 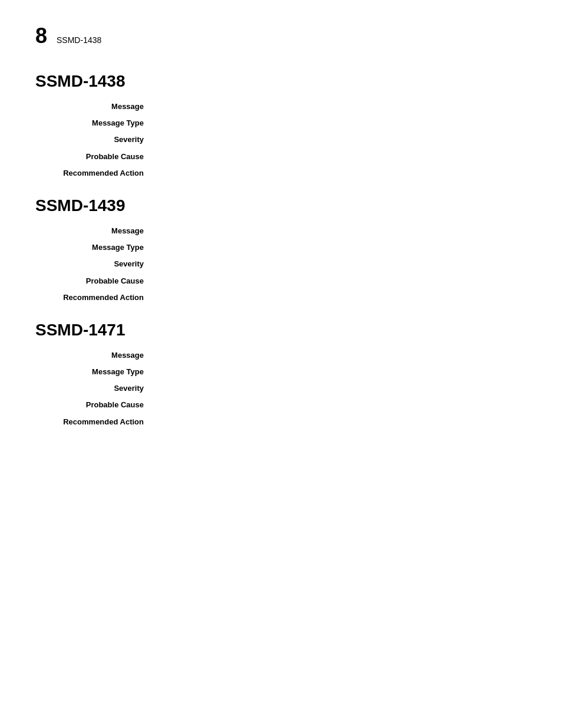 I want to click on entry-ssmd-1471-field-label-2: Severity, so click(x=94, y=388).